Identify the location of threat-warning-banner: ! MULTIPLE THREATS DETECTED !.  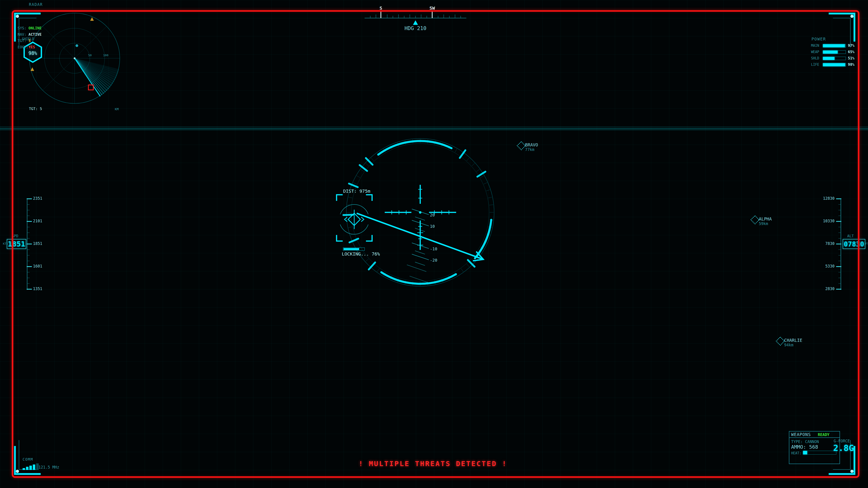
(433, 463).